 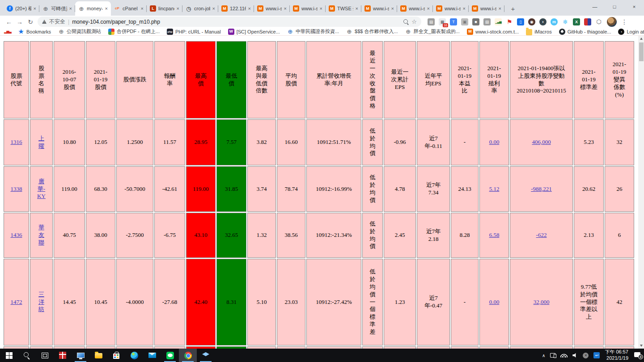 I want to click on stocks-ext-icon: ▦16, so click(x=442, y=22).